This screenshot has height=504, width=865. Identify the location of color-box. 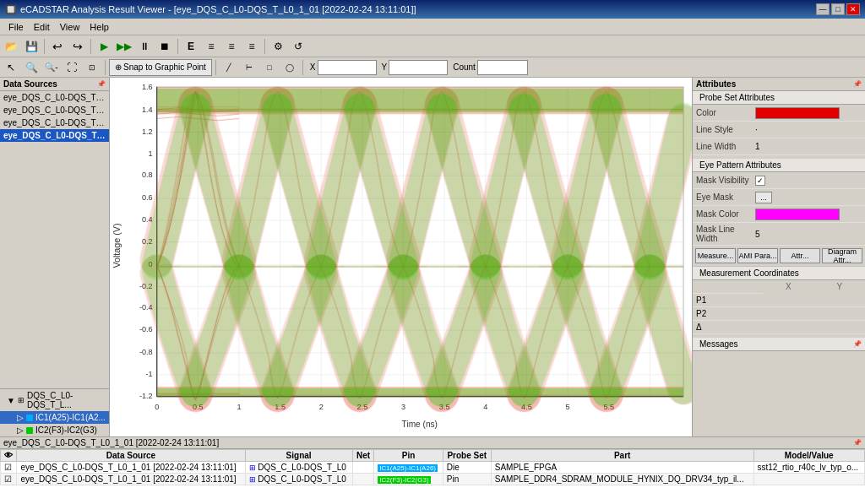
(797, 113).